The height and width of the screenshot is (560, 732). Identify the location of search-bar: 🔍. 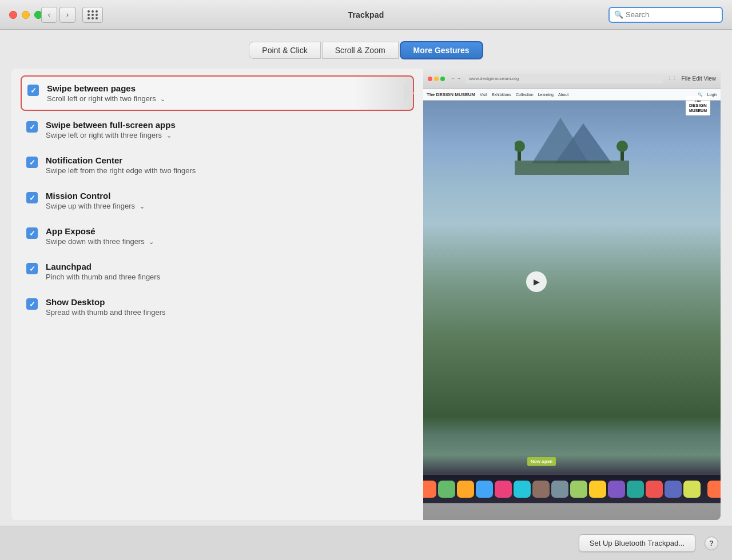
(666, 15).